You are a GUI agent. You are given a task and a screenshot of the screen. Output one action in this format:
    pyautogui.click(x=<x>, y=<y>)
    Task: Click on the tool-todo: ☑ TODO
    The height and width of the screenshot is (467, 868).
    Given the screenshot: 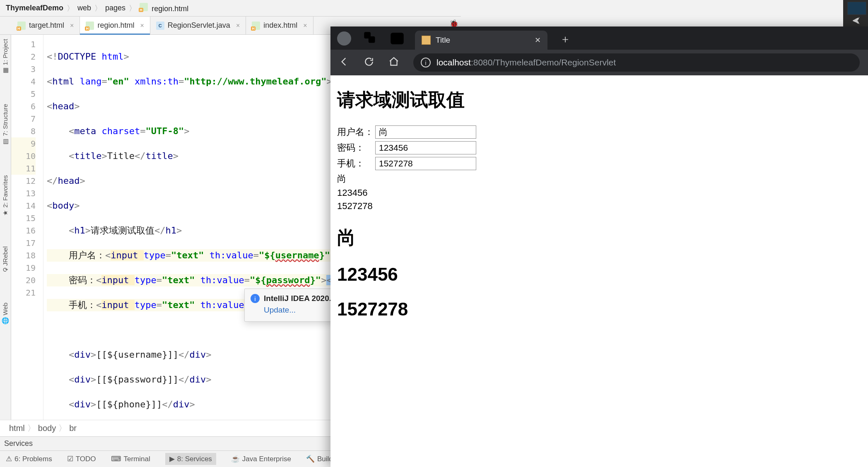 What is the action you would take?
    pyautogui.click(x=82, y=459)
    